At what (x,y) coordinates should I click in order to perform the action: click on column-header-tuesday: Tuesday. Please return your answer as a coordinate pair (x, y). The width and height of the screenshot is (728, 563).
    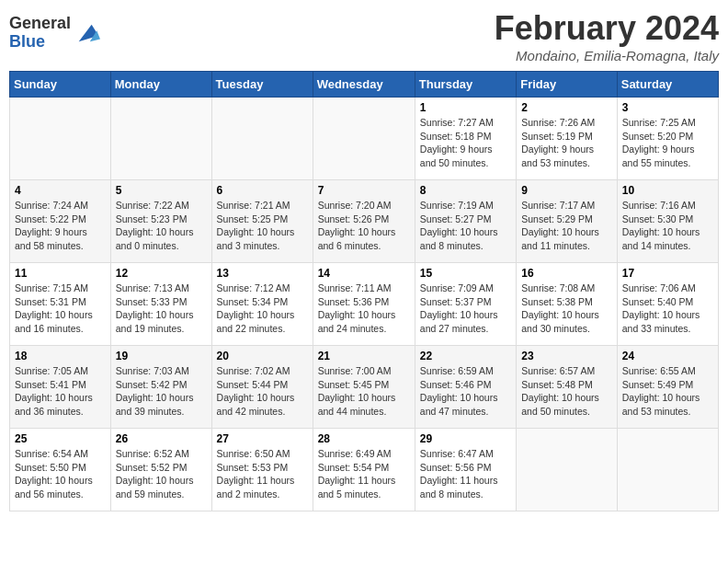
    Looking at the image, I should click on (262, 85).